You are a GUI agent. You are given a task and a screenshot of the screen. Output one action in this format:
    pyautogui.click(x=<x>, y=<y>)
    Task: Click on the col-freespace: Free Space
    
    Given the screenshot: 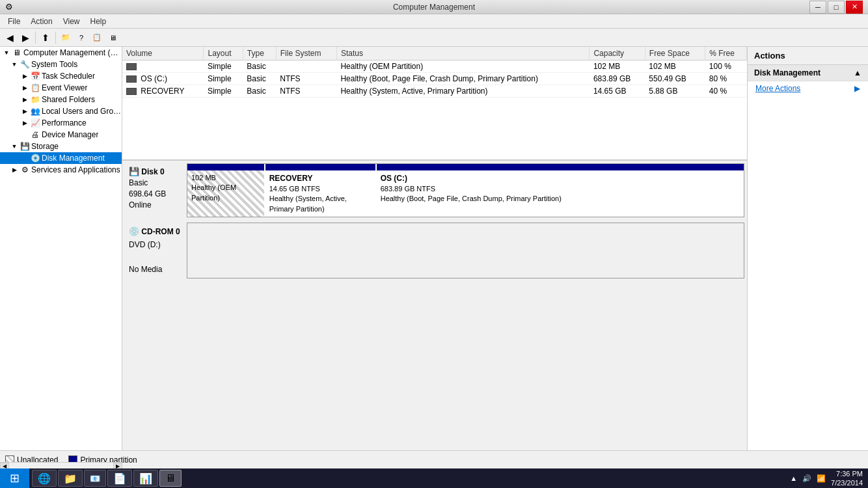 What is the action you would take?
    pyautogui.click(x=675, y=53)
    